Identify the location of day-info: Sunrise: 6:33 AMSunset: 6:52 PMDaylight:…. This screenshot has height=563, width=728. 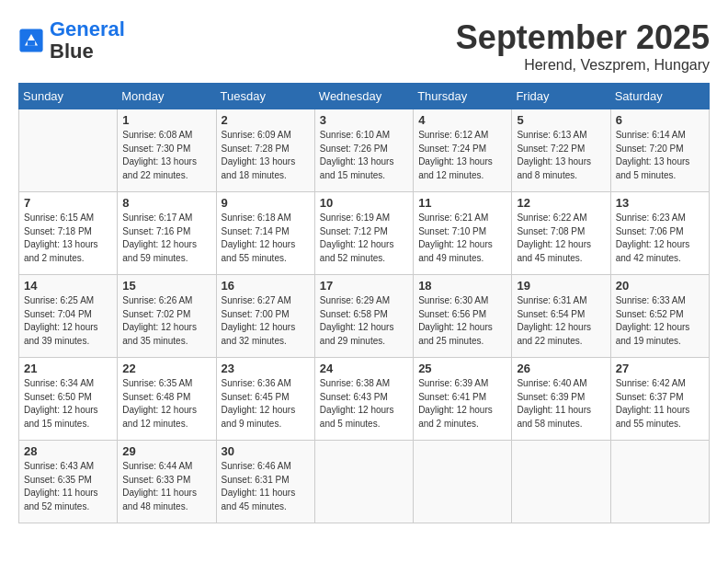
(660, 321).